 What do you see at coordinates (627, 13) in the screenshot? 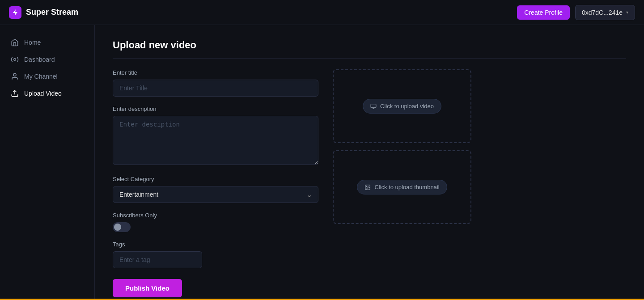
I see `chevron-down-icon: ▾` at bounding box center [627, 13].